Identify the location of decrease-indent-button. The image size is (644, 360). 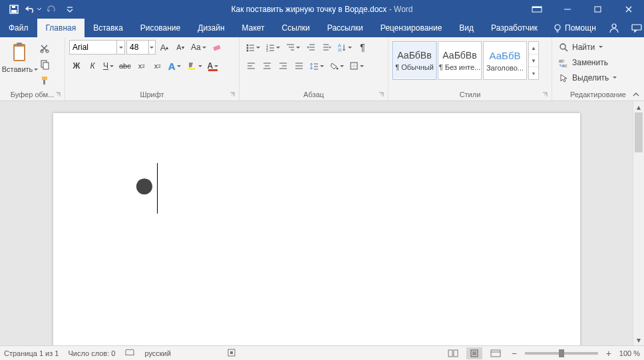
(311, 47).